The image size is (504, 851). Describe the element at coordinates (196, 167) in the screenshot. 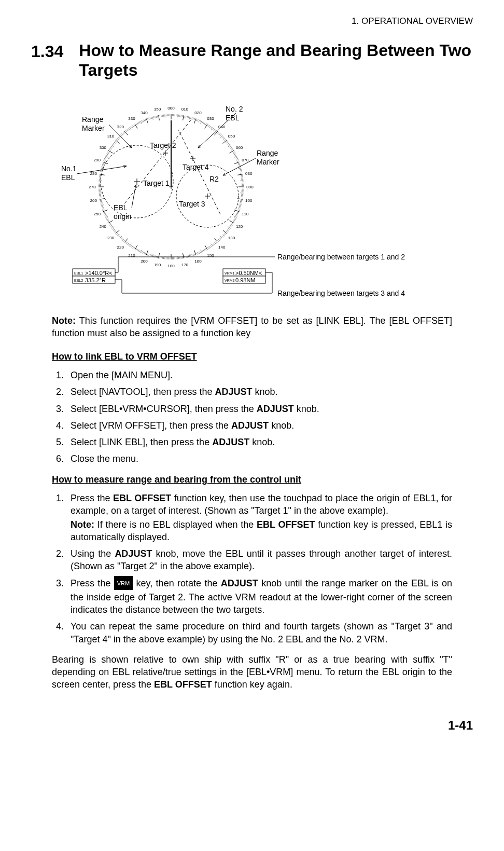

I see `svg-text: Target 4` at that location.